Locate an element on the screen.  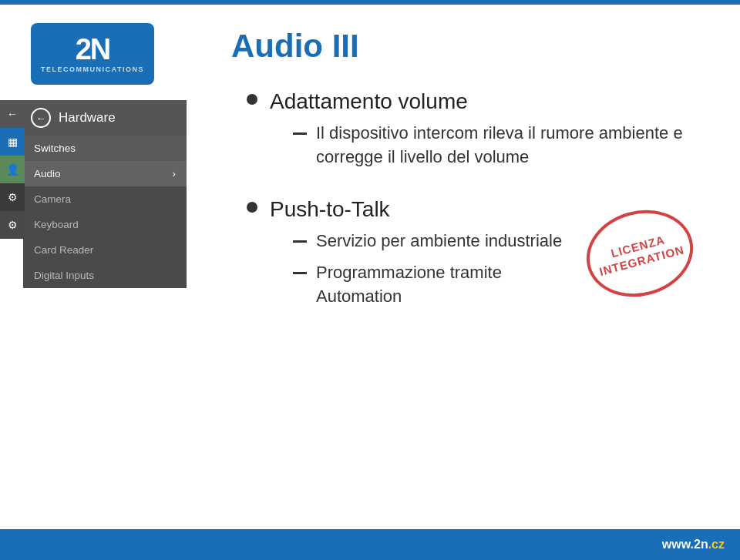
menu-item-label: Switches is located at coordinates (55, 148).